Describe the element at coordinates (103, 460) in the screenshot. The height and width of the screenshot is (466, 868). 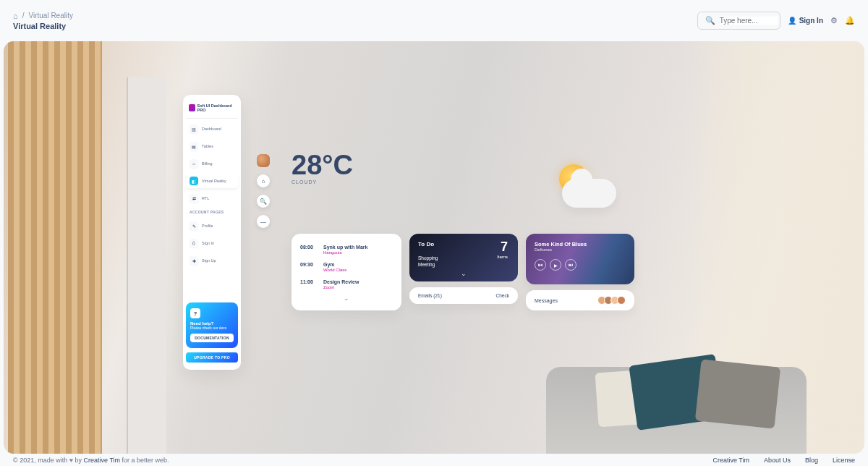
I see `footer-author-link: Creative Tim` at that location.